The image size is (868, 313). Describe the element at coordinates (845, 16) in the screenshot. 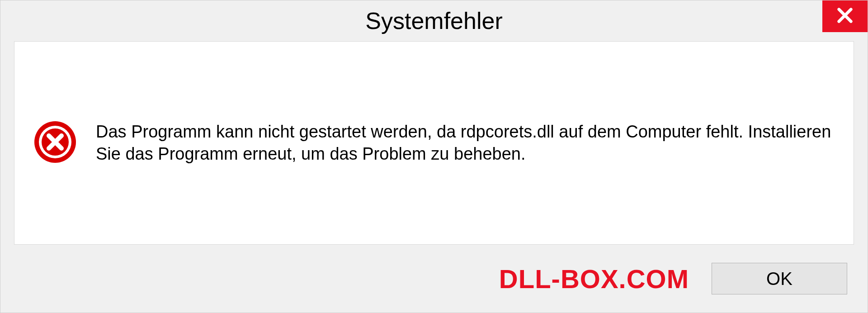

I see `close-icon` at that location.